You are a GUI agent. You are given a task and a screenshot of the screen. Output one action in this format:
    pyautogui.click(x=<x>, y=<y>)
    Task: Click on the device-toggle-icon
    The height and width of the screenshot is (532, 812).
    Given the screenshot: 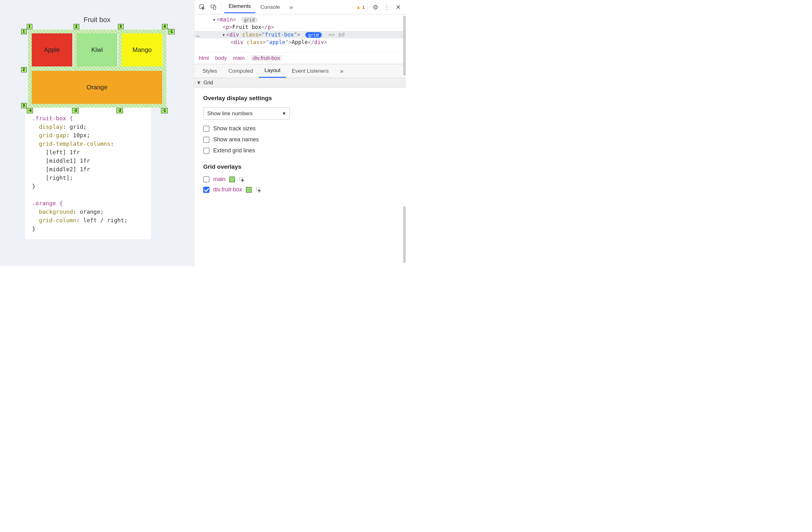 What is the action you would take?
    pyautogui.click(x=214, y=8)
    